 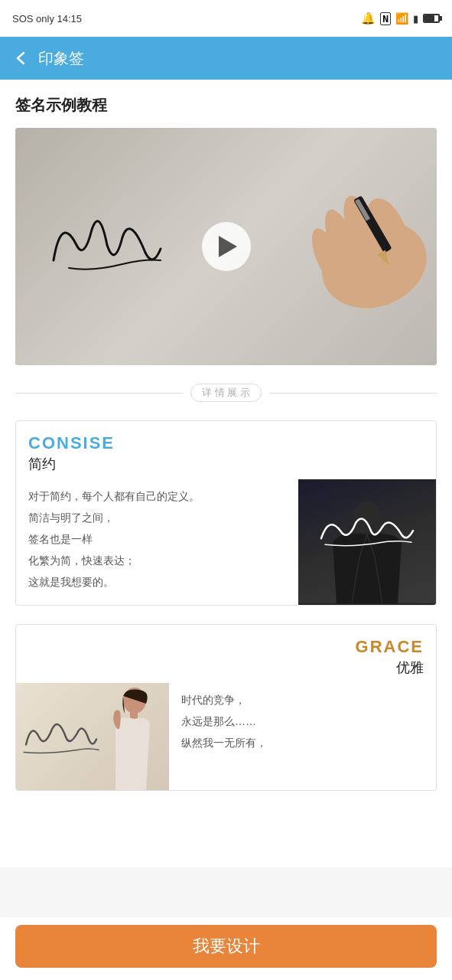 I want to click on consise-subtitle: 简约, so click(x=226, y=464).